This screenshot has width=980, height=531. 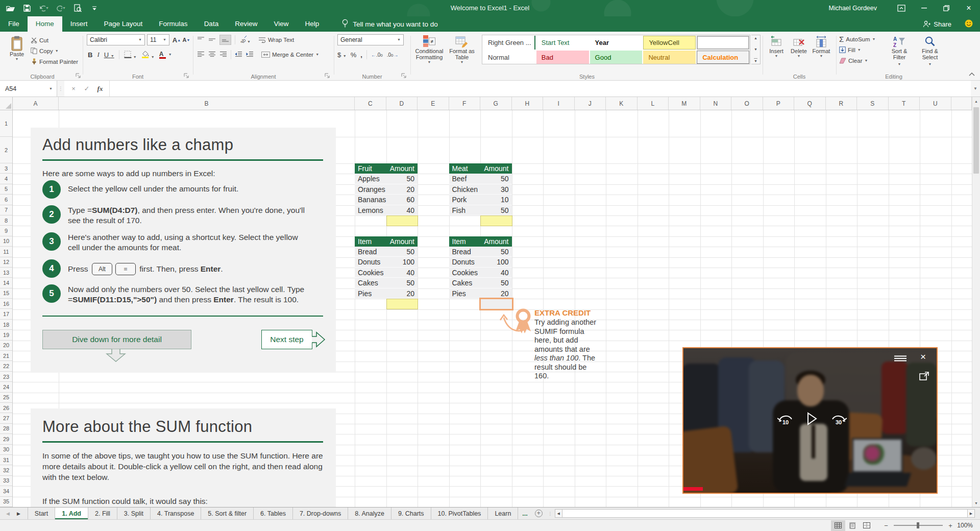 What do you see at coordinates (6, 429) in the screenshot?
I see `row-header-28: 28` at bounding box center [6, 429].